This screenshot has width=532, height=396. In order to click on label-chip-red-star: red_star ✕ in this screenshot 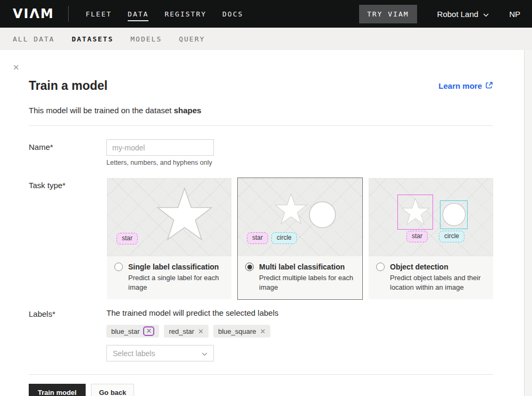, I will do `click(186, 331)`.